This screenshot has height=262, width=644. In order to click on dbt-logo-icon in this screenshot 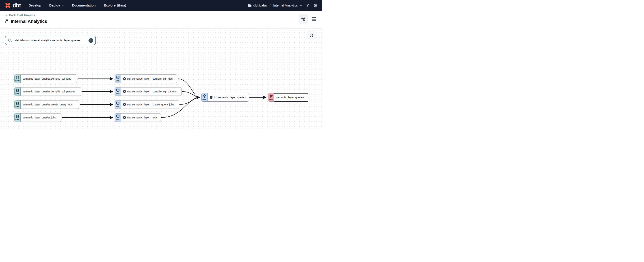, I will do `click(8, 6)`.